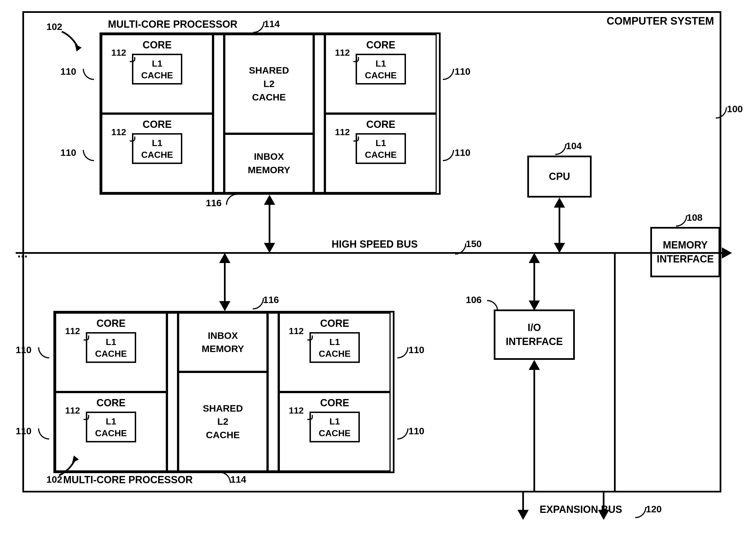 The image size is (756, 535). Describe the element at coordinates (474, 244) in the screenshot. I see `ref-150: 150` at that location.